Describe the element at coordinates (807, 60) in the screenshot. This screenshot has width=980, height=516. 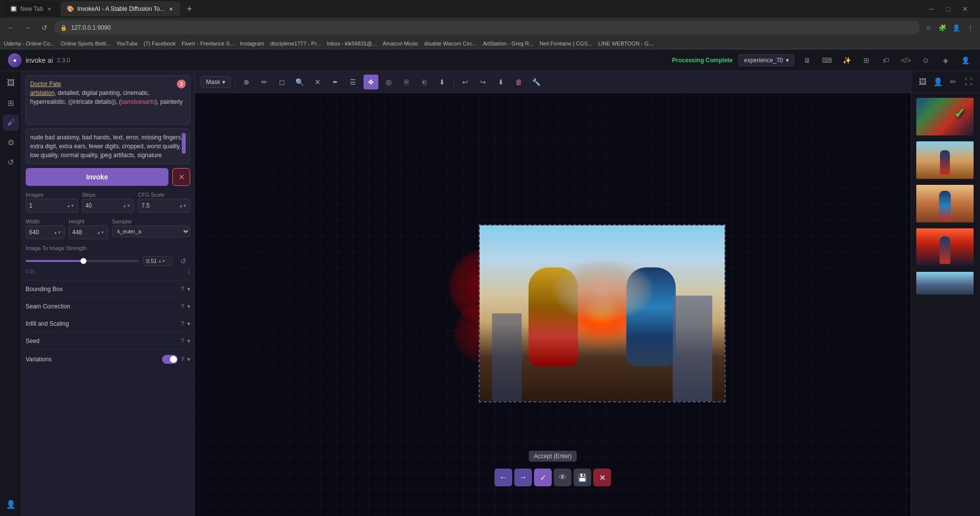
I see `monitor-icon: 🖥` at that location.